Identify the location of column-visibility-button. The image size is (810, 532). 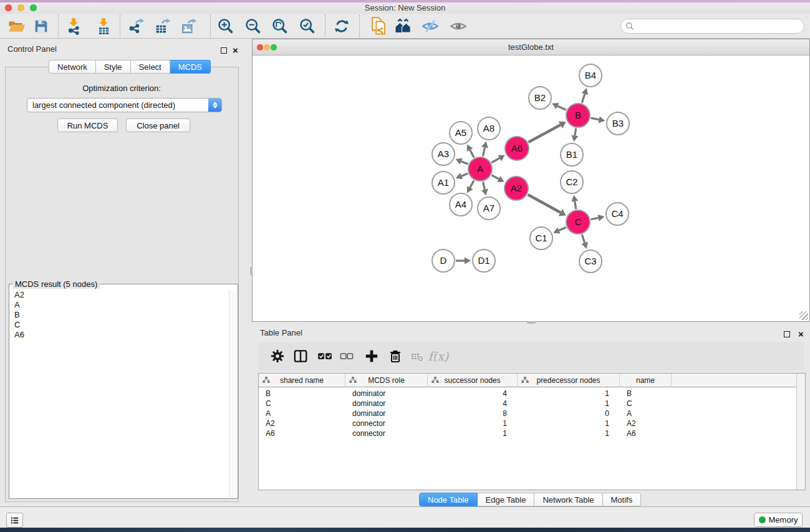
(301, 356).